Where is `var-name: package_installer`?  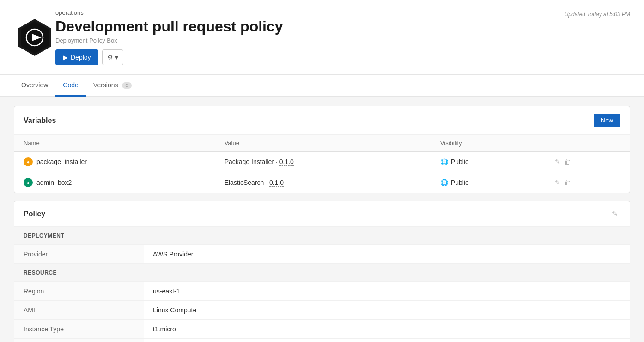
var-name: package_installer is located at coordinates (62, 162).